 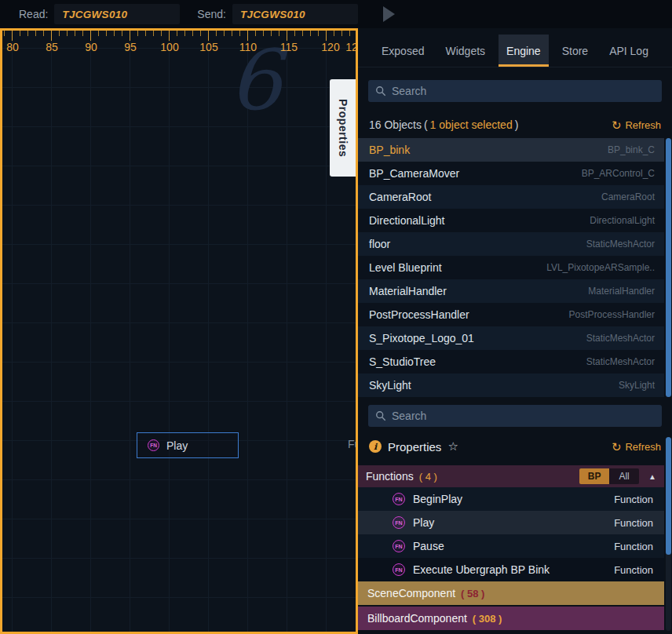 I want to click on properties-side-tab: Properties, so click(x=342, y=128).